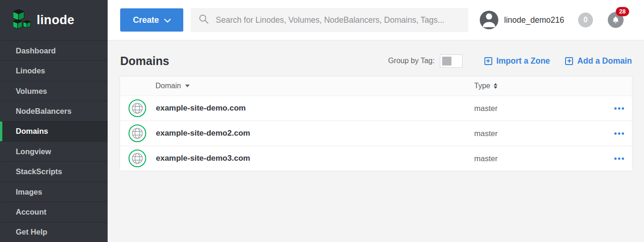 Image resolution: width=644 pixels, height=242 pixels. Describe the element at coordinates (599, 61) in the screenshot. I see `add-domain-link: Add a Domain` at that location.